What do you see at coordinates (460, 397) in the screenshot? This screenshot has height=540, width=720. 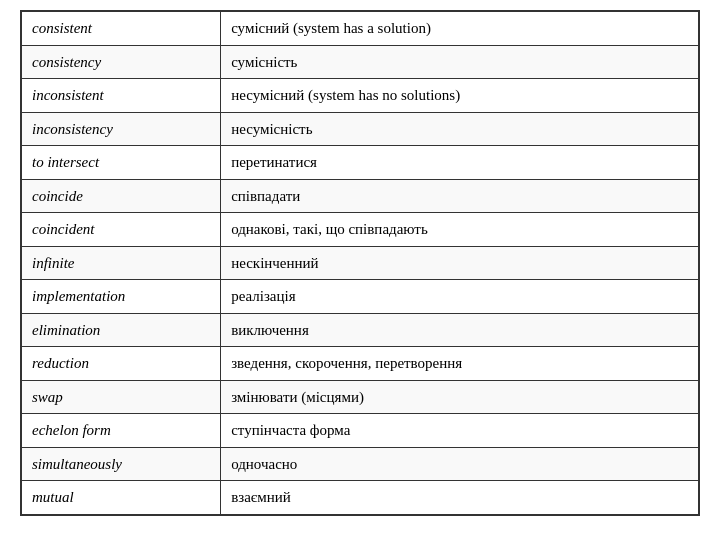 I see `translation-cell: змінювати (місцями)` at bounding box center [460, 397].